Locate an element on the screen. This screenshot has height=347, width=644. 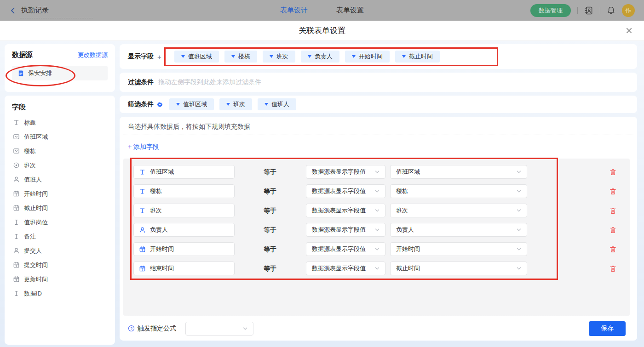
add-display-field-button: + is located at coordinates (159, 57).